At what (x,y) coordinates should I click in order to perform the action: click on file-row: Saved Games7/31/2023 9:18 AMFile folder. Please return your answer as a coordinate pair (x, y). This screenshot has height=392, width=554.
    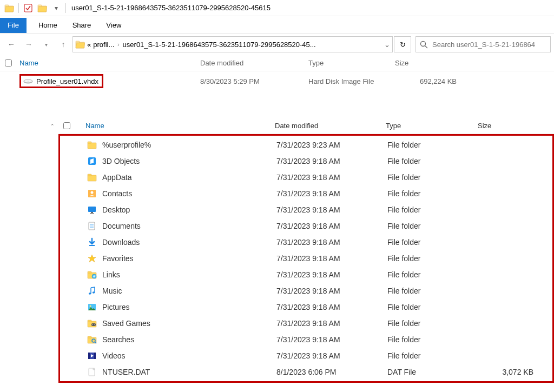
    Looking at the image, I should click on (306, 323).